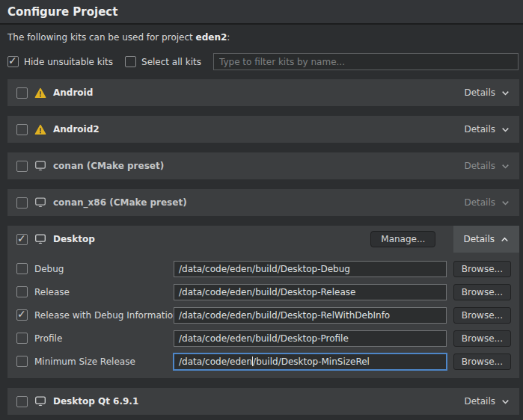 The image size is (523, 420). I want to click on kit-name: Desktop, so click(74, 239).